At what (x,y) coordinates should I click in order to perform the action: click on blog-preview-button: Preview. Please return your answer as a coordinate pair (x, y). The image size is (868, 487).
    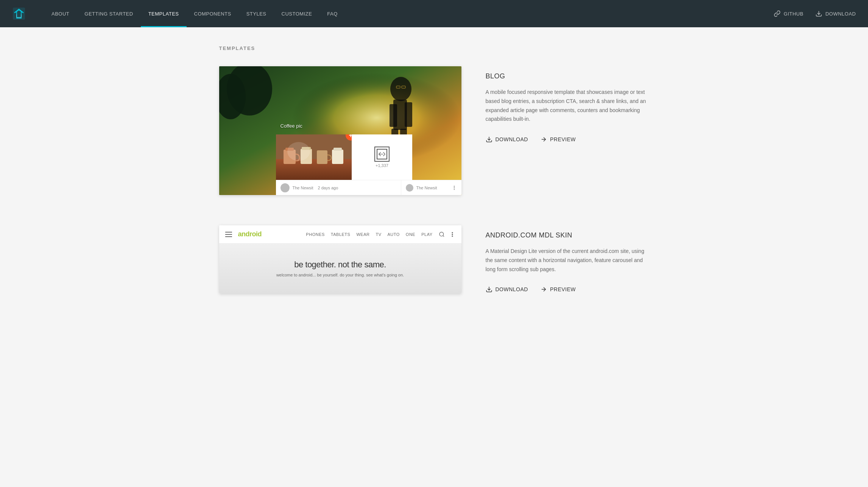
    Looking at the image, I should click on (558, 139).